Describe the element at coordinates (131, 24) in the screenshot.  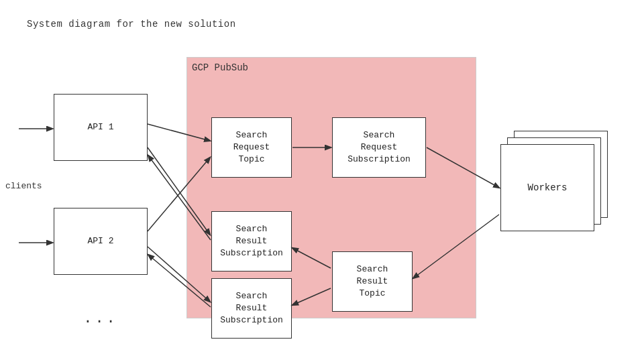
I see `diagram-title: System diagram for the new solution` at that location.